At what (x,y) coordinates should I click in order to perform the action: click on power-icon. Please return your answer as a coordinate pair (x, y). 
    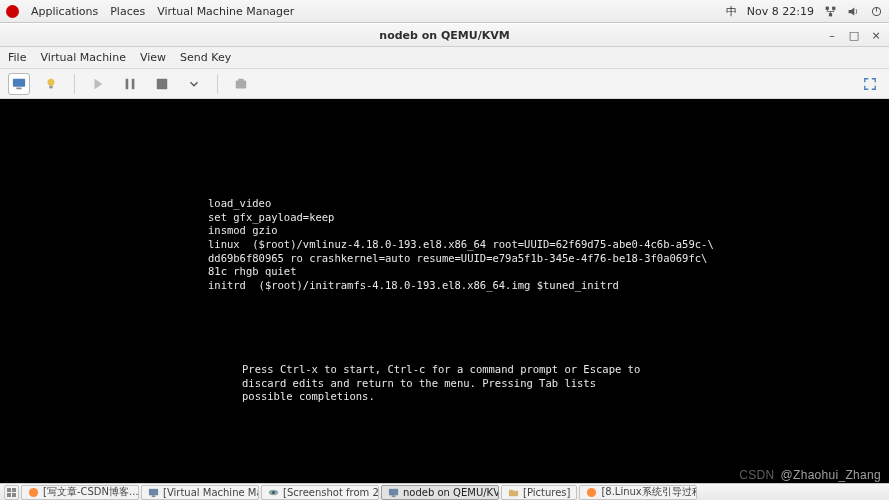
    Looking at the image, I should click on (876, 12).